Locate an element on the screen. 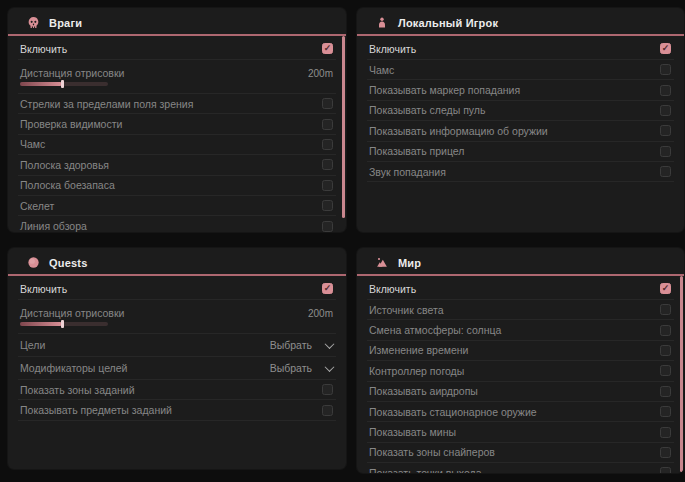 The image size is (685, 482). panel-title: Мир is located at coordinates (410, 263).